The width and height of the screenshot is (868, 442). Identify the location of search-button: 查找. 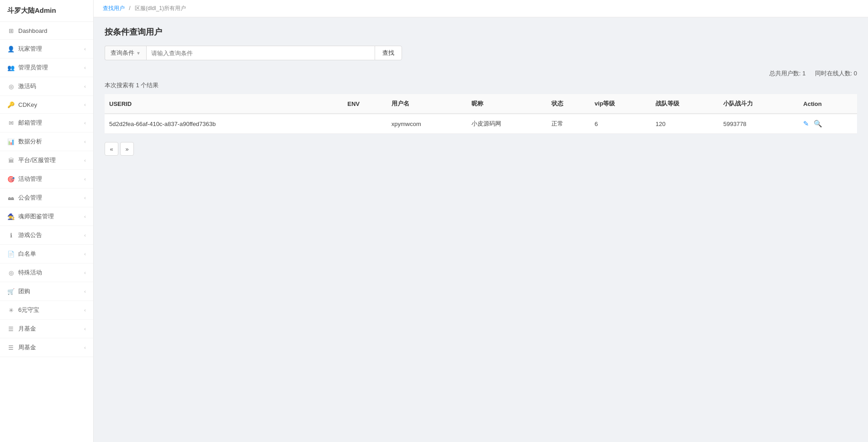
(388, 53).